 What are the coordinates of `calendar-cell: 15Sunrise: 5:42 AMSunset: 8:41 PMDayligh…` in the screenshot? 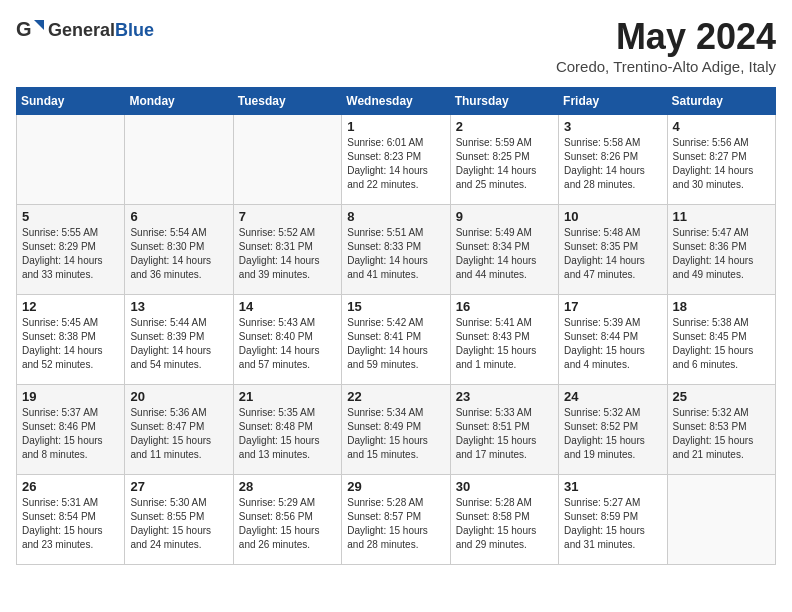 It's located at (396, 340).